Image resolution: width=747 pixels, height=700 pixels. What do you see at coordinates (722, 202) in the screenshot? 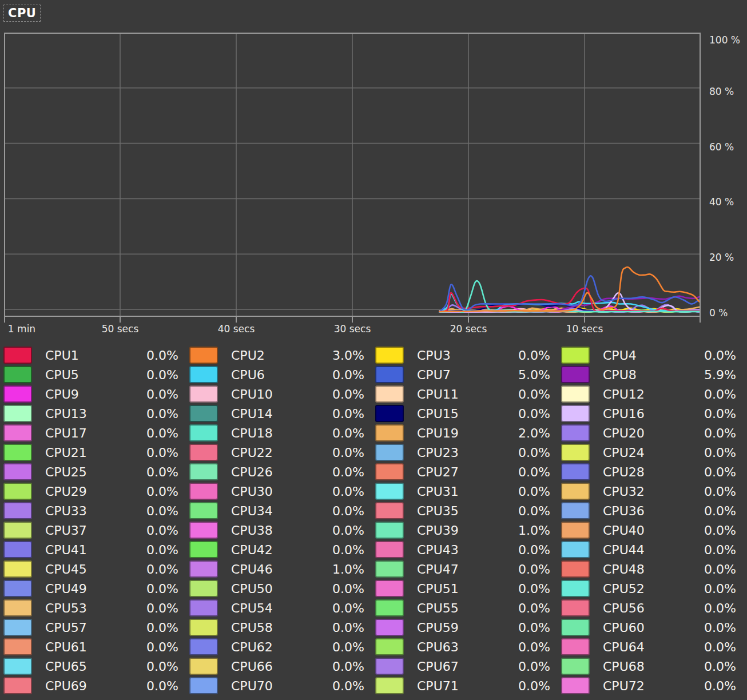
I see `y-axis-label: 40 %` at bounding box center [722, 202].